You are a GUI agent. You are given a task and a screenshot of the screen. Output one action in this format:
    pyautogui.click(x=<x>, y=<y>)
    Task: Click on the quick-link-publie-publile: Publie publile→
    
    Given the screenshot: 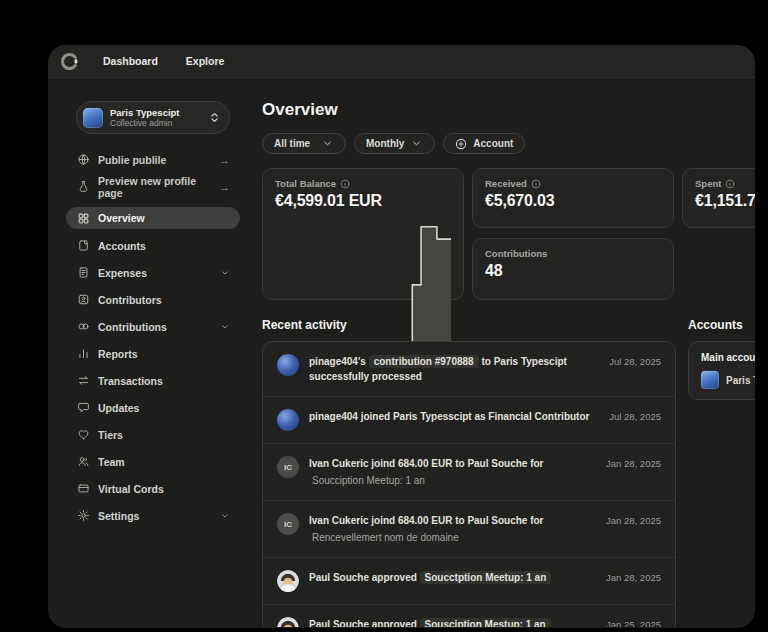 What is the action you would take?
    pyautogui.click(x=153, y=160)
    